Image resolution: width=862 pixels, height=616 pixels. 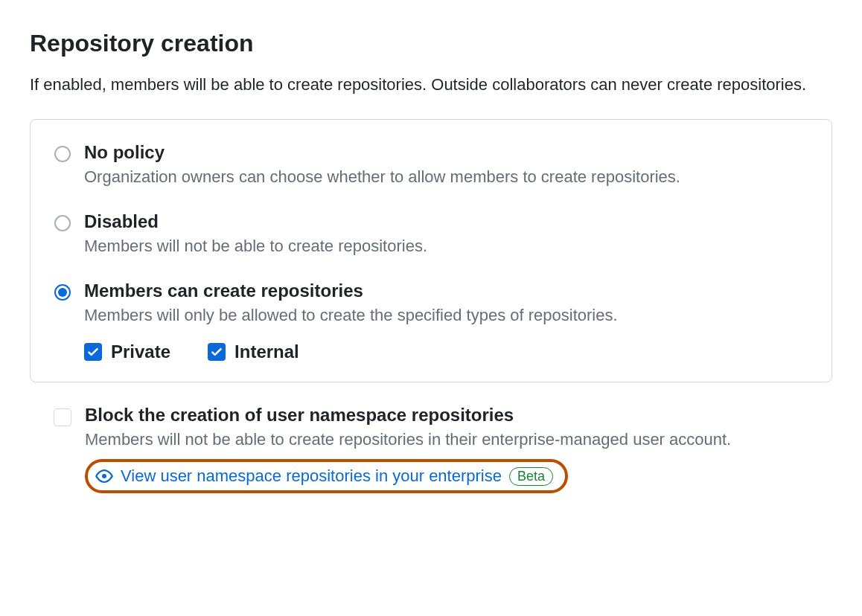 What do you see at coordinates (311, 476) in the screenshot?
I see `view-namespace-link: View user namespace repositories in your…` at bounding box center [311, 476].